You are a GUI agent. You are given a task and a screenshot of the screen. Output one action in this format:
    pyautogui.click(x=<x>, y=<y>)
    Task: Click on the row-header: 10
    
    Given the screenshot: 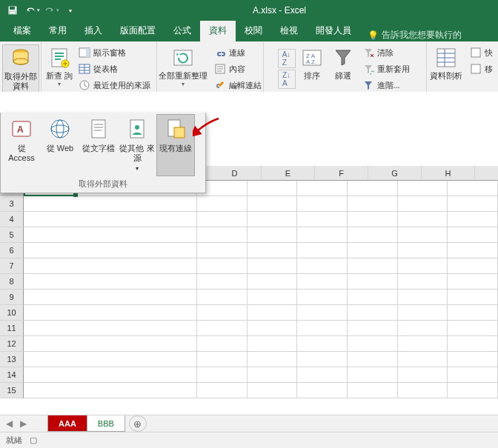 What is the action you would take?
    pyautogui.click(x=12, y=312)
    